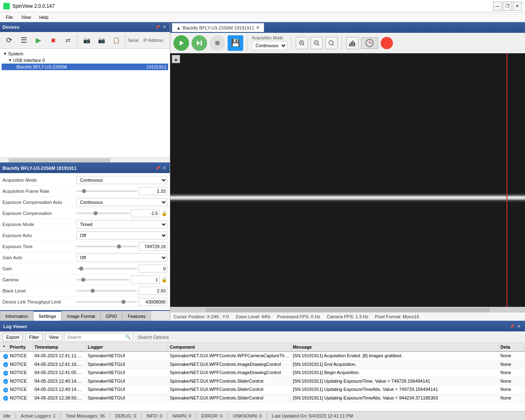 The width and height of the screenshot is (525, 420). I want to click on exp-comp-slider, so click(103, 213).